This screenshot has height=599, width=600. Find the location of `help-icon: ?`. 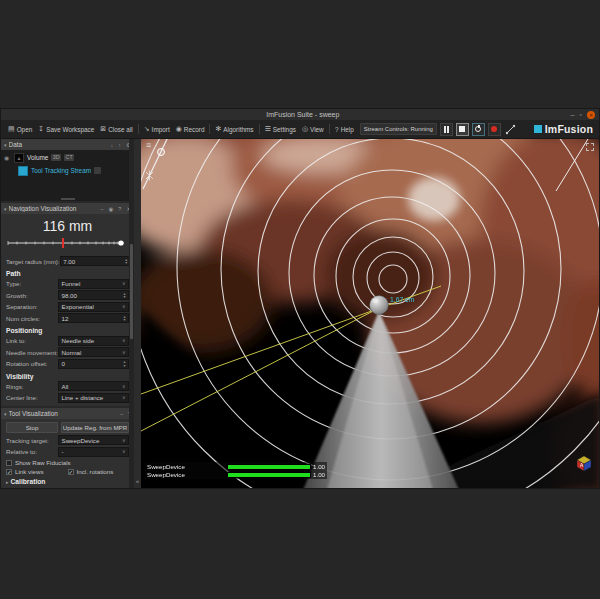

help-icon: ? is located at coordinates (120, 209).